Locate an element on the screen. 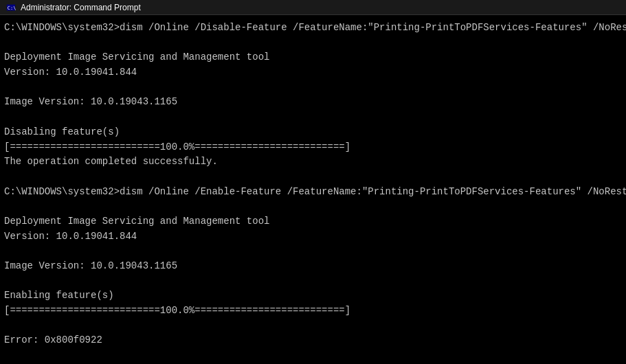 This screenshot has height=364, width=626. terminal-line: Disabling feature(s) is located at coordinates (313, 133).